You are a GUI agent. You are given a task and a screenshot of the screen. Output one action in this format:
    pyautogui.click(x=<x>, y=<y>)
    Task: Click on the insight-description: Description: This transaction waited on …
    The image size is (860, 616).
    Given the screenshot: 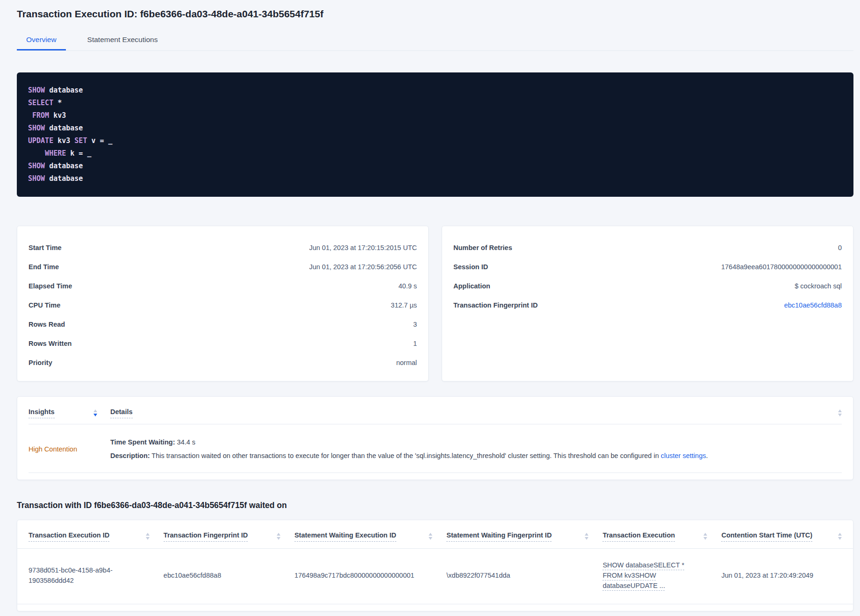 What is the action you would take?
    pyautogui.click(x=476, y=456)
    